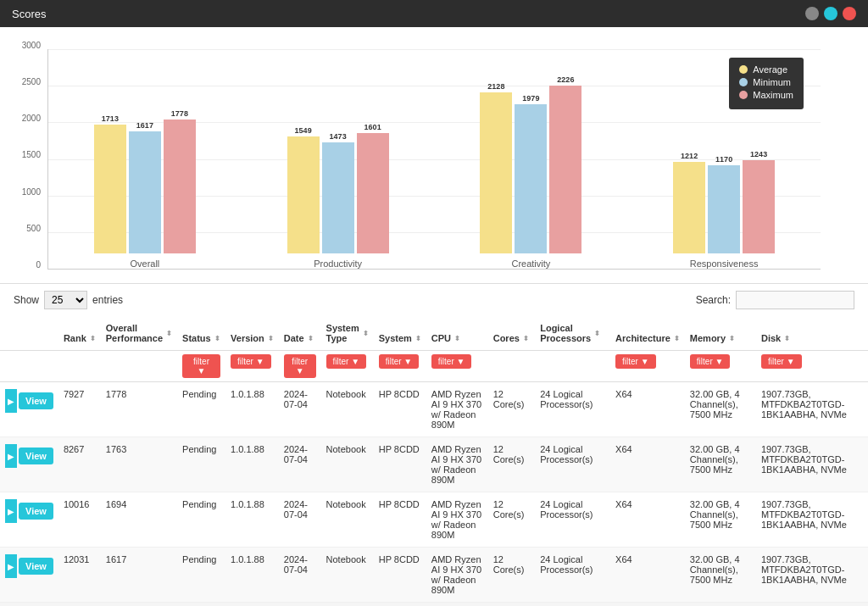 This screenshot has height=606, width=868. I want to click on row-arrow-3: ▶, so click(11, 566).